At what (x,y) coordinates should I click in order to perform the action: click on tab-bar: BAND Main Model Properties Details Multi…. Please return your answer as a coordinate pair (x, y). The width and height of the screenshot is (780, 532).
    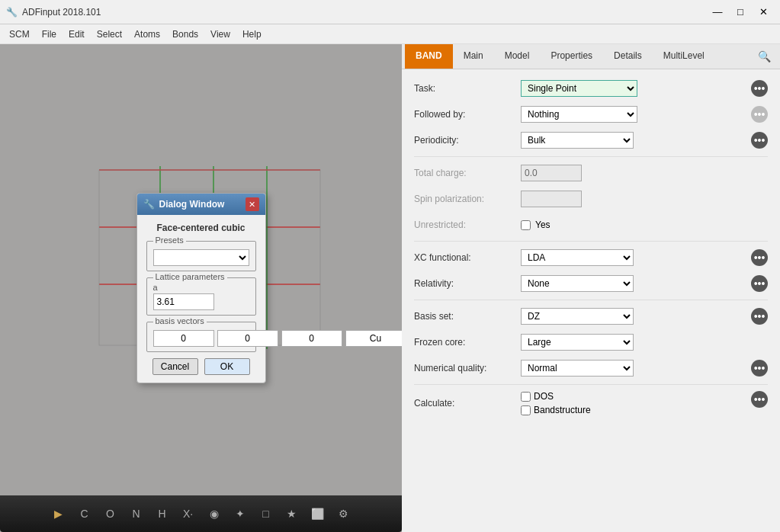
    Looking at the image, I should click on (591, 56).